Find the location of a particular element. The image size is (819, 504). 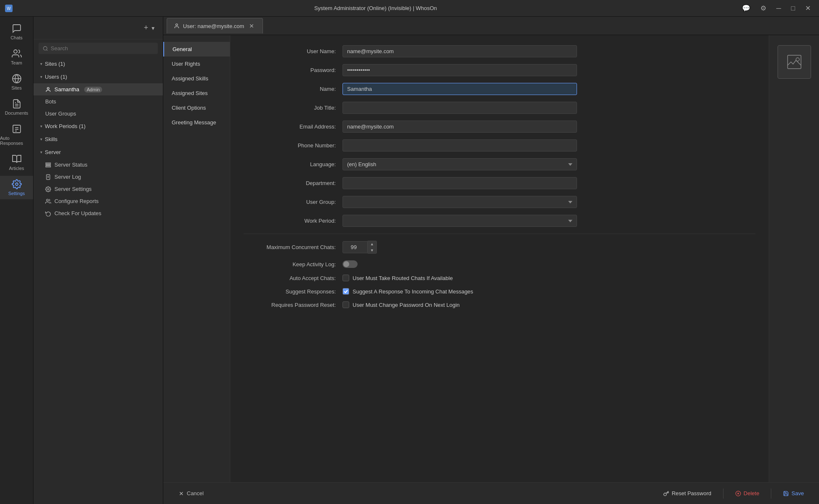

users-group-header: ▾ Users (1) is located at coordinates (98, 77).